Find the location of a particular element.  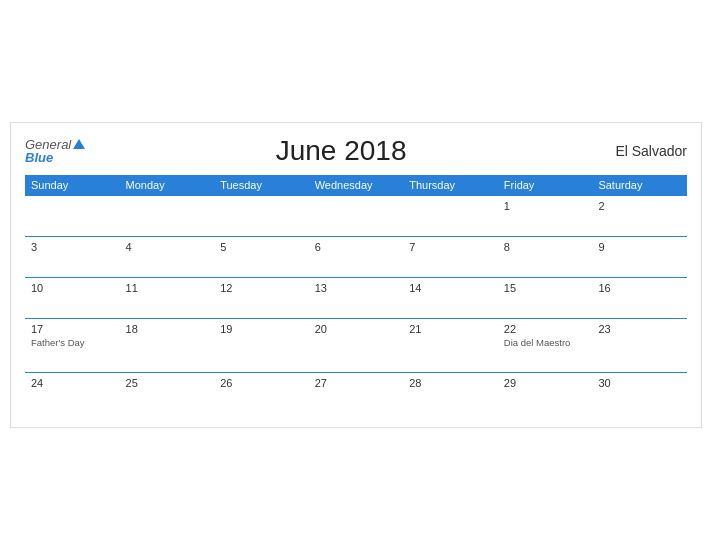

day-number: 6 is located at coordinates (356, 247).